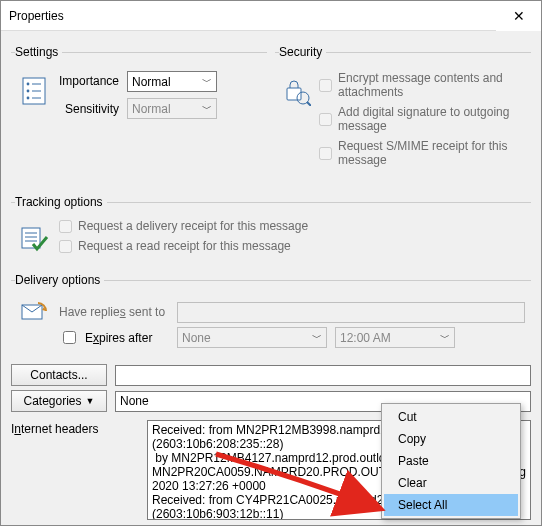 This screenshot has height=526, width=542. What do you see at coordinates (184, 246) in the screenshot?
I see `read-receipt-label: Request a read receipt for this message` at bounding box center [184, 246].